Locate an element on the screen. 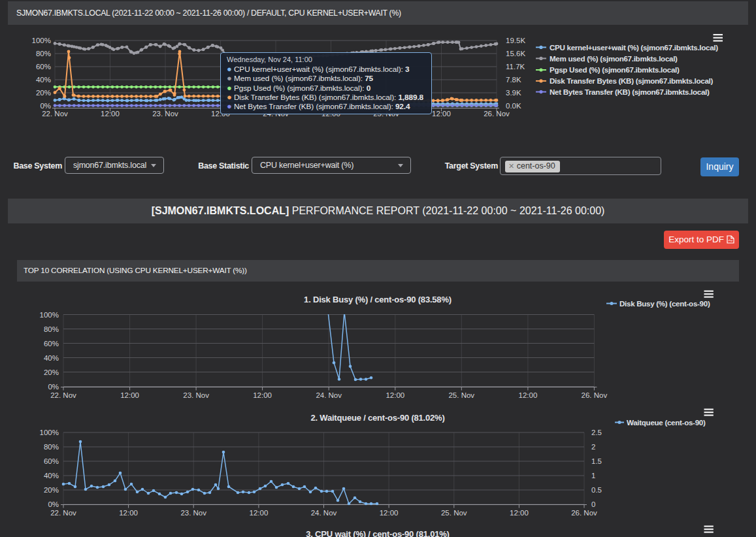 Image resolution: width=756 pixels, height=537 pixels. svg-text:Net Bytes Transfer (KB) (sjmon: Net Bytes Transfer (KB) (sjmon67.ibmkts.… is located at coordinates (630, 91).